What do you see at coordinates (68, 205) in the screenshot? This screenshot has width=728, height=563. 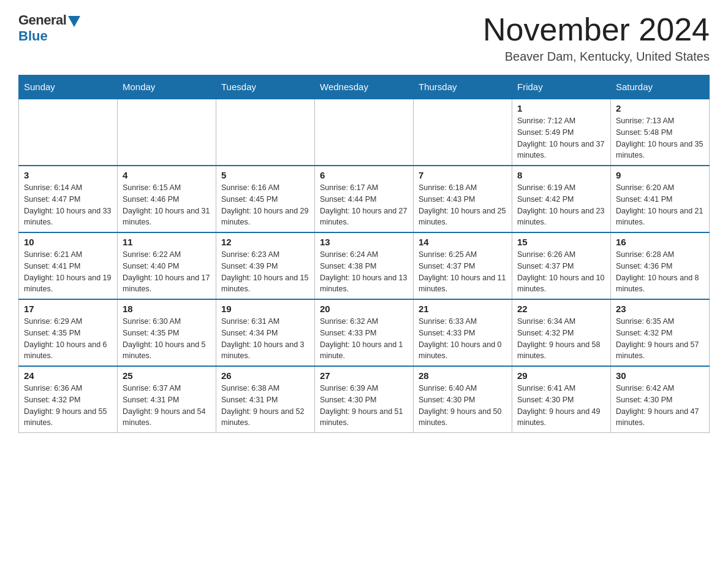 I see `day-info: Sunrise: 6:14 AMSunset: 4:47 PMDaylight:…` at bounding box center [68, 205].